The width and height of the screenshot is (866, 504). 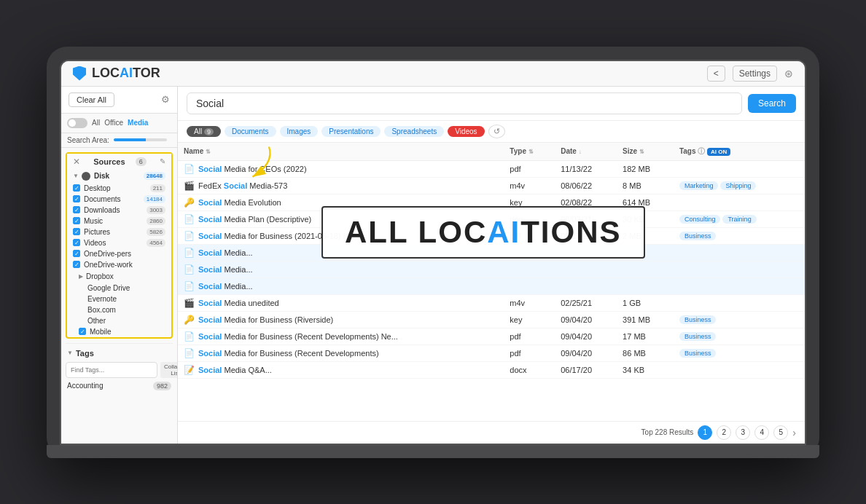 What do you see at coordinates (169, 370) in the screenshot?
I see `collapse-list-button: Collapse List` at bounding box center [169, 370].